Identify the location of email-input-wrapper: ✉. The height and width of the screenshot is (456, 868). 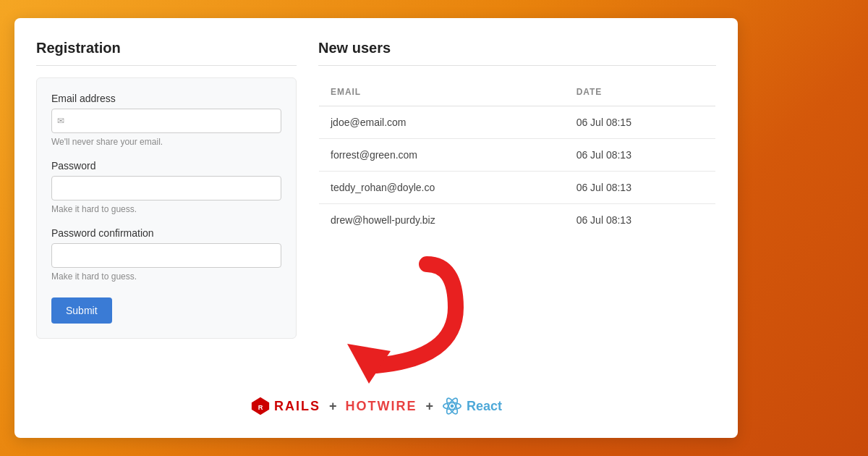
(166, 121).